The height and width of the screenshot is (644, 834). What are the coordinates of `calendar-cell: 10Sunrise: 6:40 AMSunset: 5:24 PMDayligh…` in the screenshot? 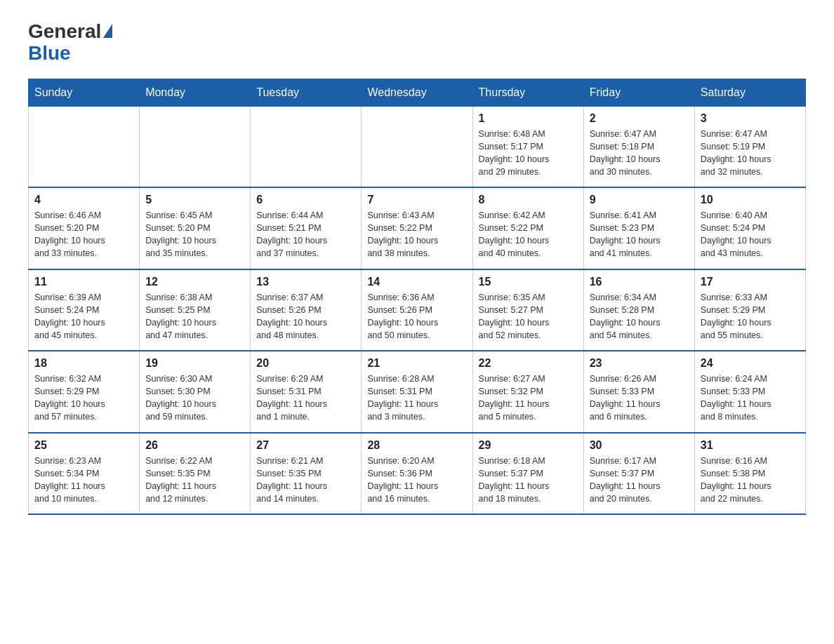 It's located at (750, 229).